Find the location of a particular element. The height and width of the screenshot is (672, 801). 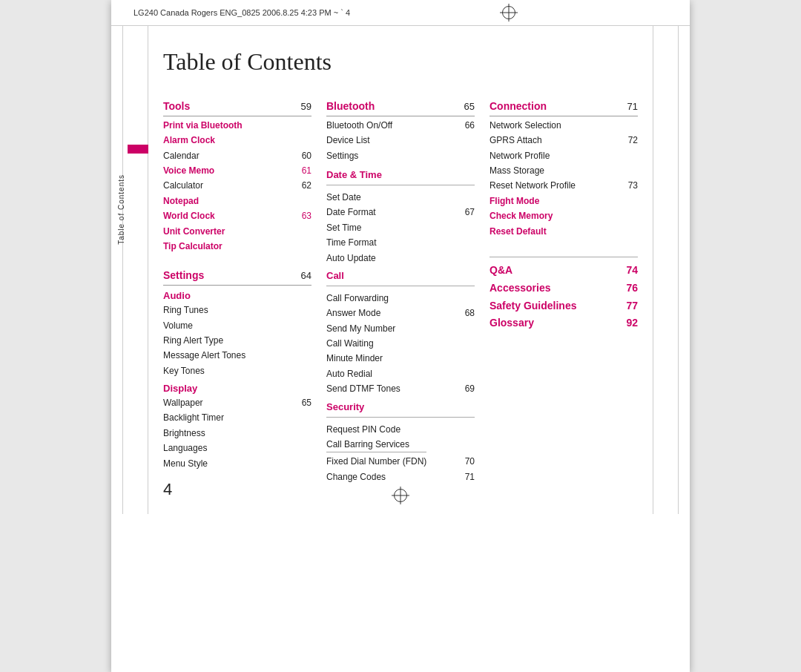

flight-mode-item: Flight Mode is located at coordinates (564, 201).